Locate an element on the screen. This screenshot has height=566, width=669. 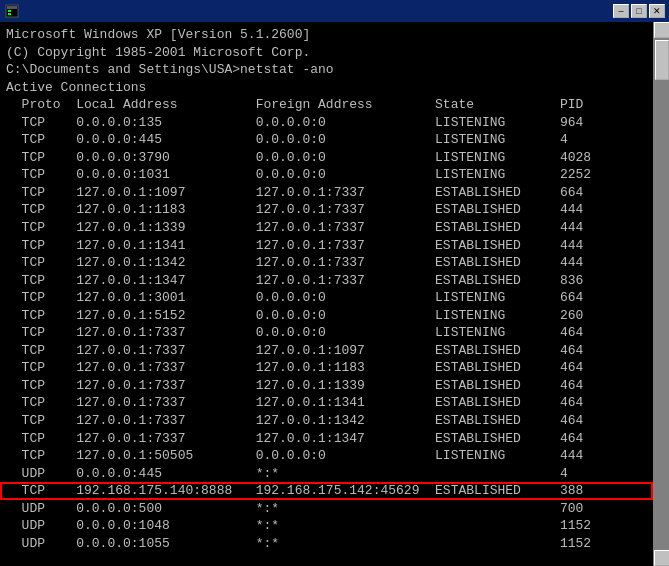
highlighted-row: TCP 192.168.175.140:8888 192.168.175.142… is located at coordinates (326, 491).